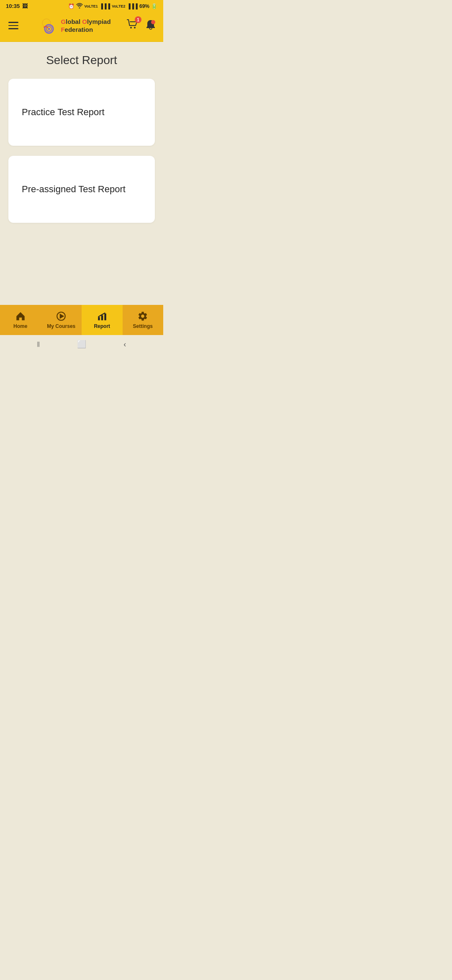 The width and height of the screenshot is (452, 980). I want to click on preassigned-test-report-card: Pre-assigned Test Report, so click(82, 189).